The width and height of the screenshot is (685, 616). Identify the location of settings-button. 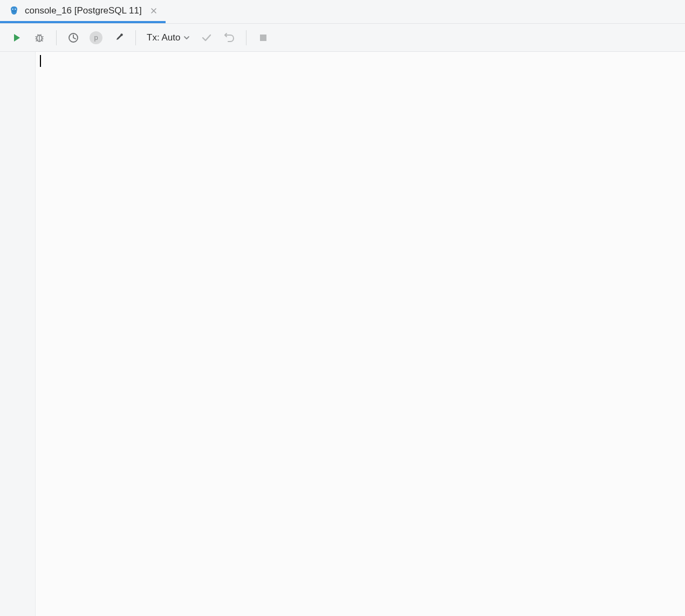
(119, 38).